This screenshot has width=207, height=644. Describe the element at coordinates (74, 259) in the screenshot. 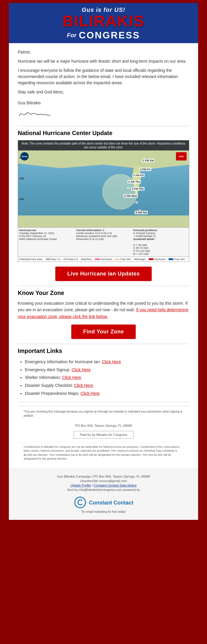

I see `legend-day4-5-label: Day 4-5` at that location.